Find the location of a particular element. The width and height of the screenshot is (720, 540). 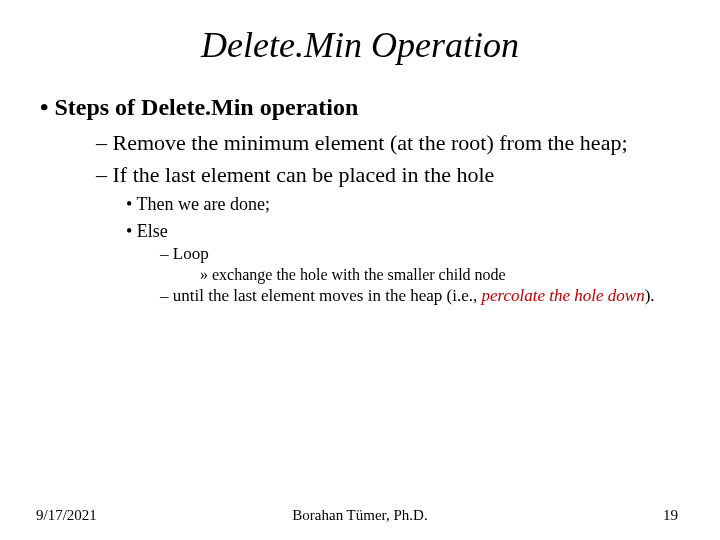

bullet-level2-if: If the last element can be placed in the… is located at coordinates (408, 175).